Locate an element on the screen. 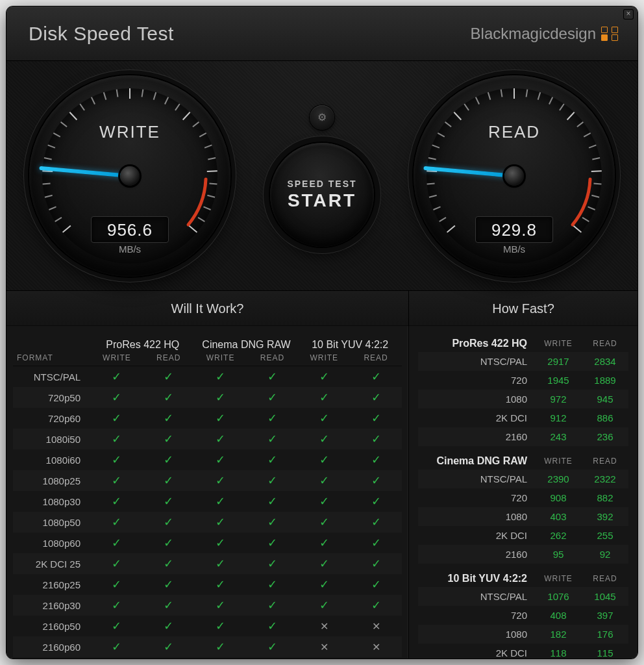 The height and width of the screenshot is (665, 644). hf-read-val: 255 is located at coordinates (605, 535).